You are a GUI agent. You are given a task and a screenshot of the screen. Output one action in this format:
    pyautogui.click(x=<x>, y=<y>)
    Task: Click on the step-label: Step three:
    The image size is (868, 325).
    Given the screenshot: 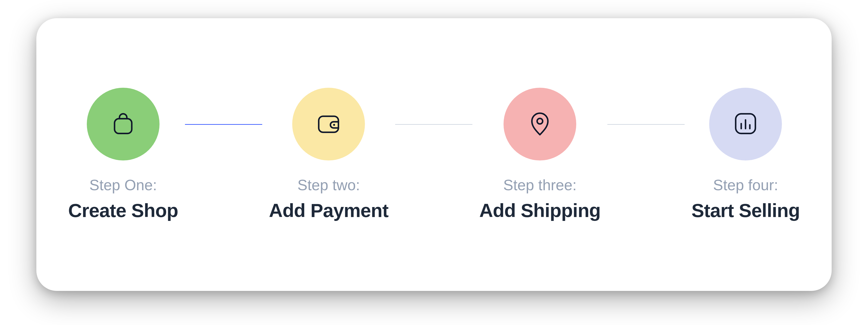 What is the action you would take?
    pyautogui.click(x=540, y=185)
    